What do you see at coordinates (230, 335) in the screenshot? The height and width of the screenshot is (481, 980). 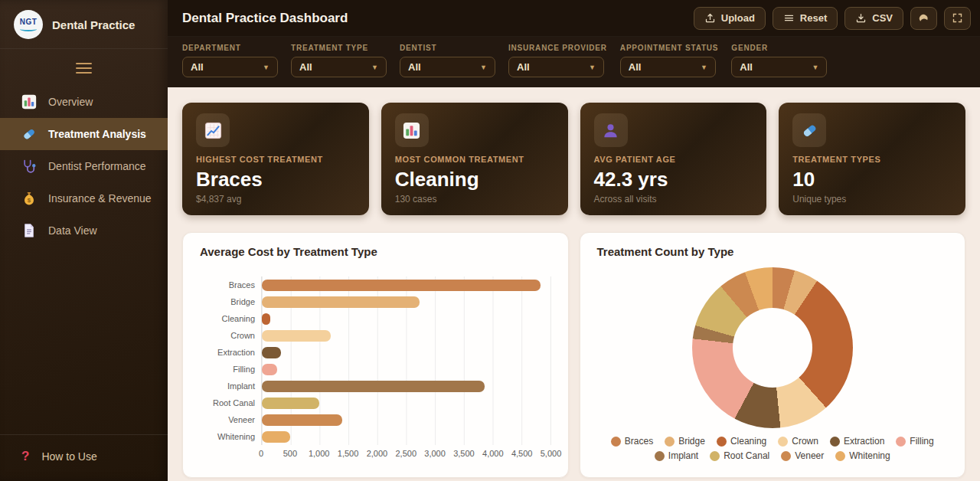 I see `bar-category-label: Crown` at bounding box center [230, 335].